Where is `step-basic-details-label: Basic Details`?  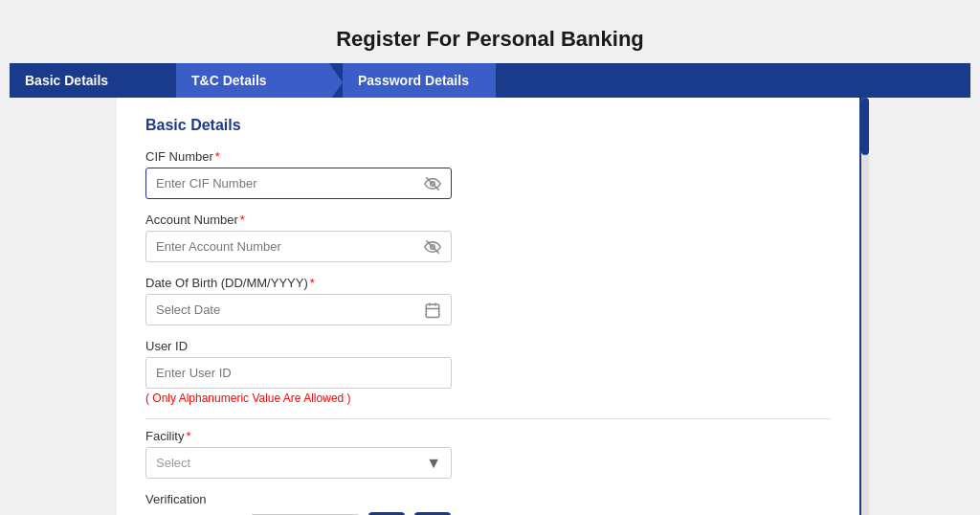
step-basic-details-label: Basic Details is located at coordinates (67, 80).